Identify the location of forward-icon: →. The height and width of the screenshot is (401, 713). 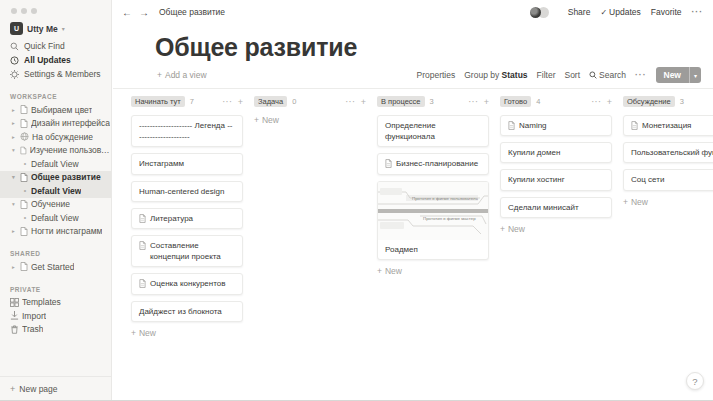
(144, 12).